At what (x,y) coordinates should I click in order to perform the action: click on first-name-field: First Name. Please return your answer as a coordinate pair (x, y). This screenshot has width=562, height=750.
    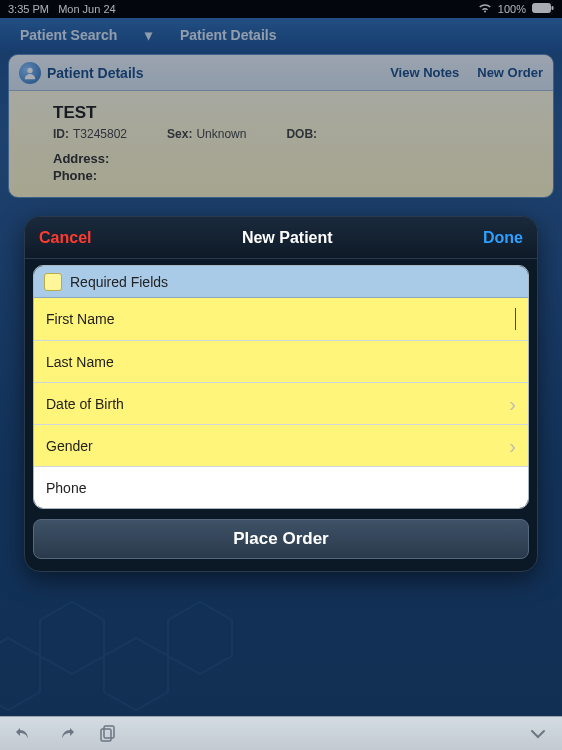
    Looking at the image, I should click on (281, 319).